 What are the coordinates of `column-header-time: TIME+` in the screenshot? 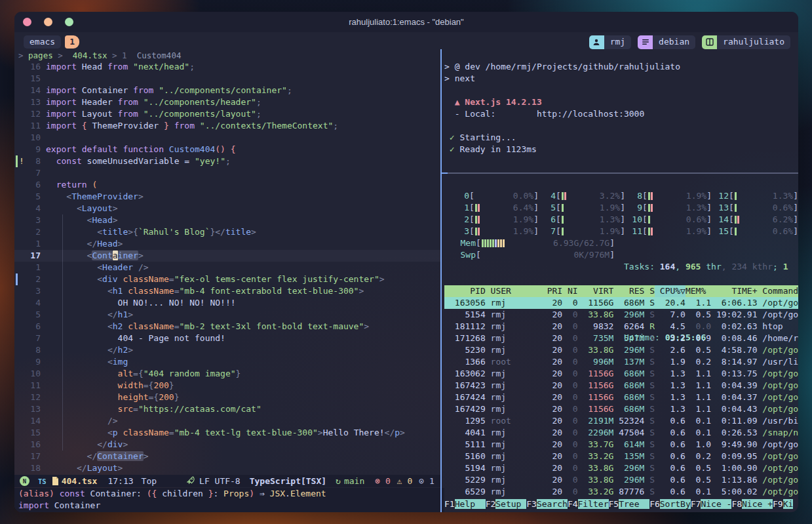 It's located at (734, 291).